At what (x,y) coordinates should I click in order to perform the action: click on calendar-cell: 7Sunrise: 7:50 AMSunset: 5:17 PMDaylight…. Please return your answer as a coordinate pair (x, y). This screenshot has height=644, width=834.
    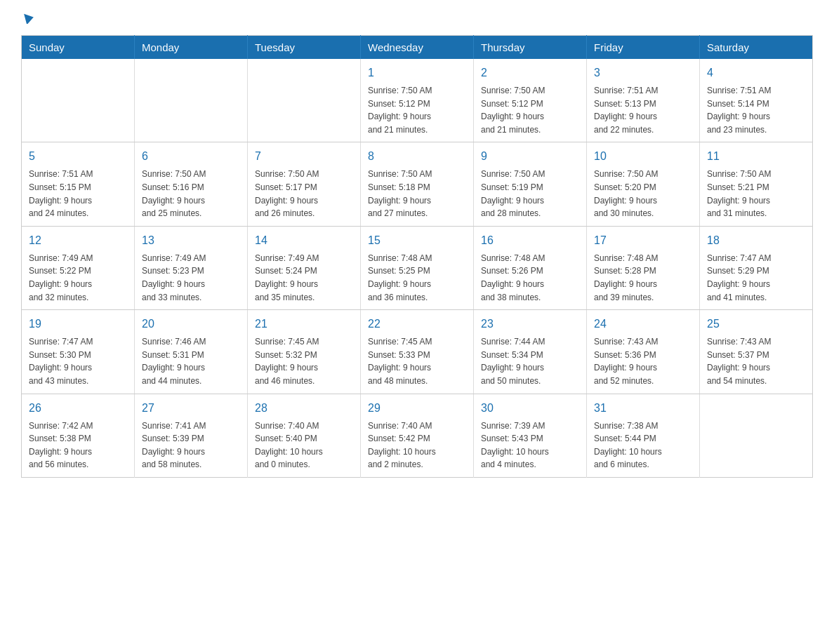
    Looking at the image, I should click on (305, 184).